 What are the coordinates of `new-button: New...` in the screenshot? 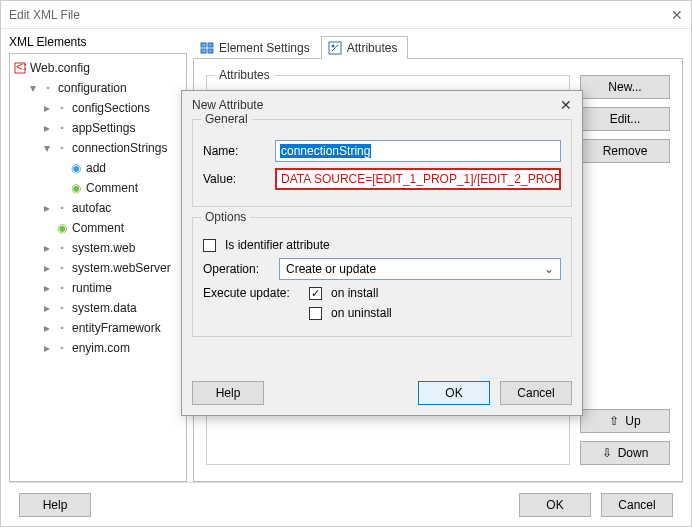 It's located at (625, 87).